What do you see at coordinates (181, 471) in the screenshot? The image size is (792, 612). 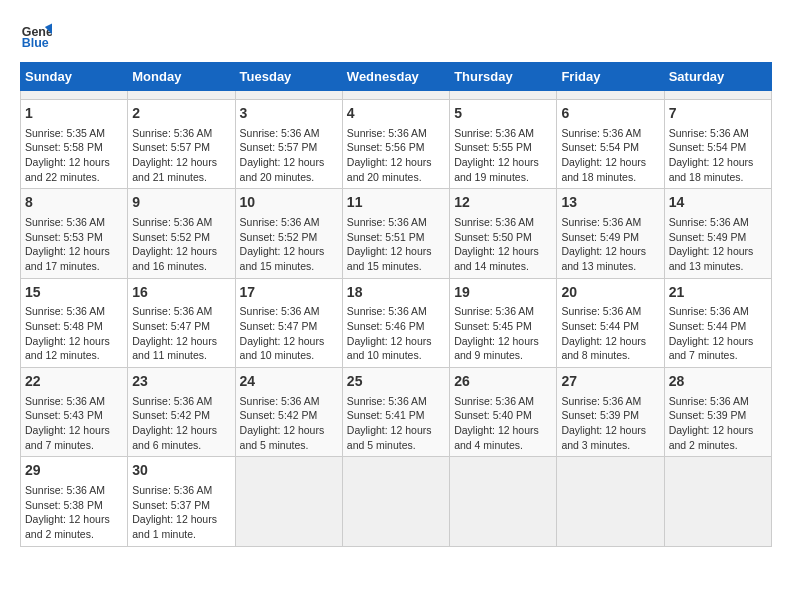 I see `day-number: 30` at bounding box center [181, 471].